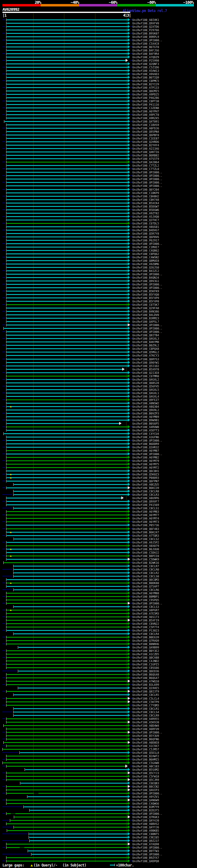 The width and height of the screenshot is (197, 868). What do you see at coordinates (146, 214) in the screenshot?
I see `hit-label: UniRef100_A9ZT82` at bounding box center [146, 214].